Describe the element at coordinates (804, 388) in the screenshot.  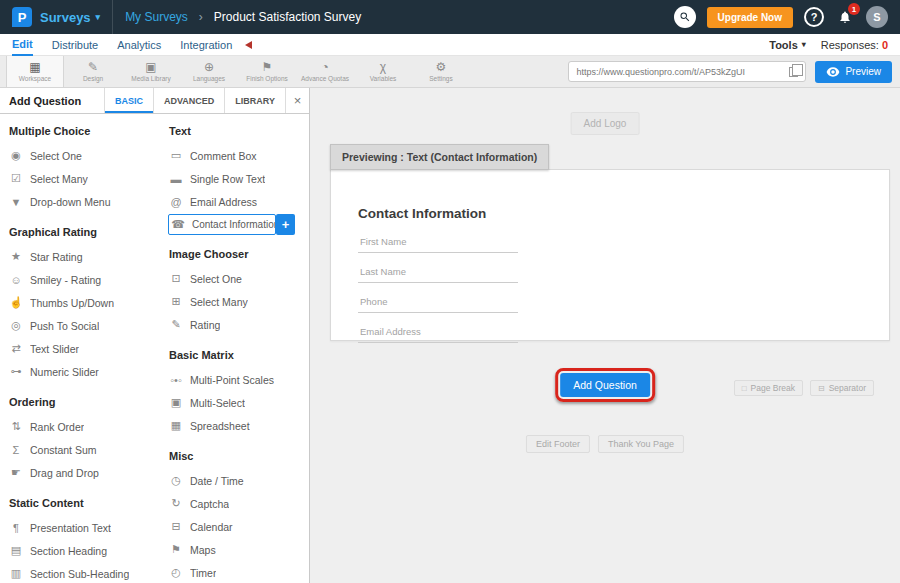
I see `inline-actions: □ Page Break ⊟ Separator` at that location.